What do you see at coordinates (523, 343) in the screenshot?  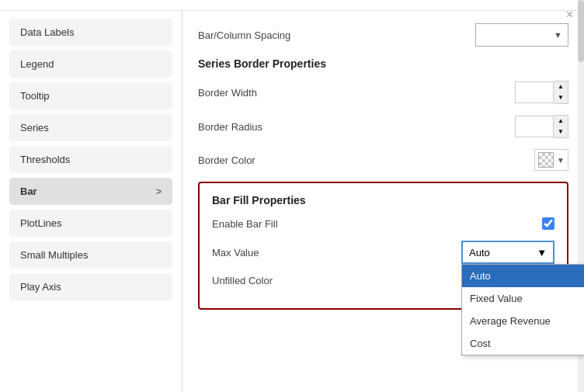 I see `dropdown-option-cost: Cost` at bounding box center [523, 343].